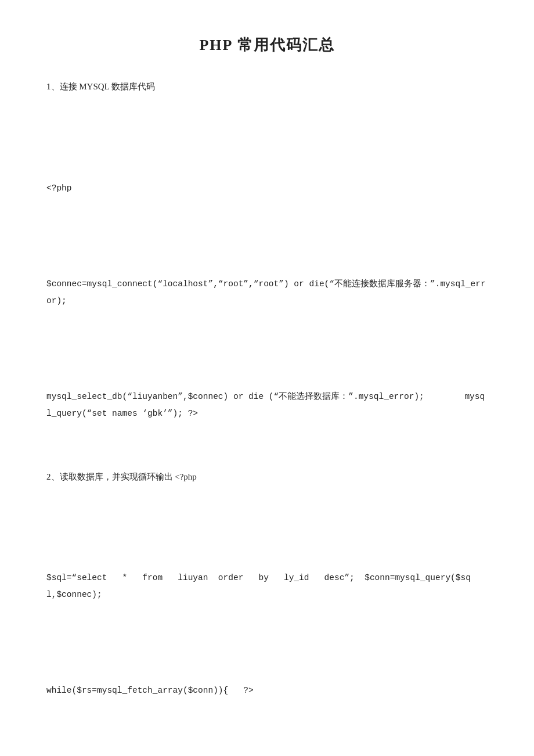 The width and height of the screenshot is (534, 756). Describe the element at coordinates (267, 45) in the screenshot. I see `page-title: PHP 常用代码汇总` at that location.